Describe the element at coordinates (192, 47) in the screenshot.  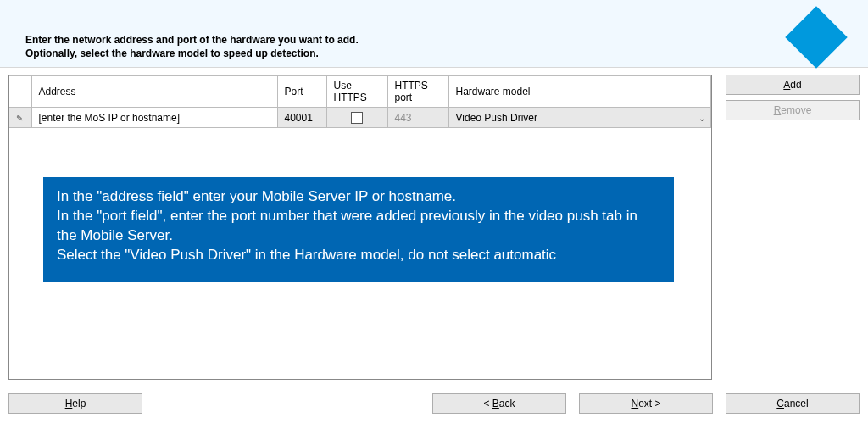
I see `wizard-instruction-text: Enter the network address and port of th…` at that location.